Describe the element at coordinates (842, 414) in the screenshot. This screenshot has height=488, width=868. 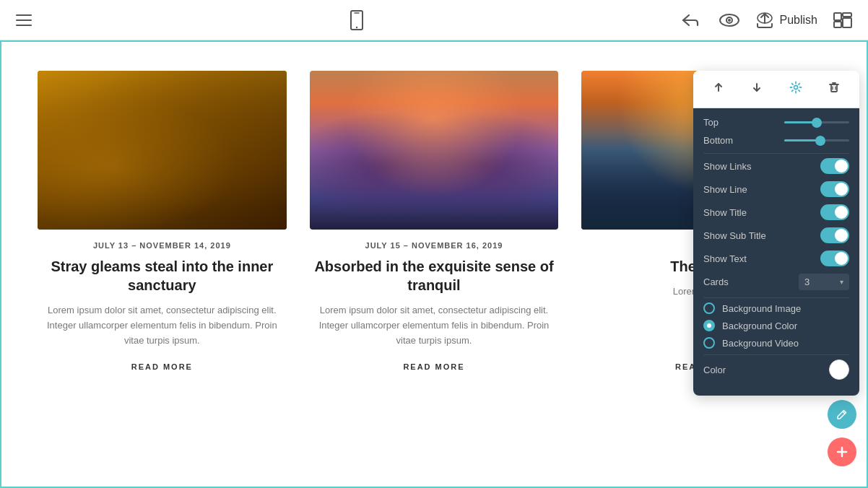
I see `edit-fab-button` at that location.